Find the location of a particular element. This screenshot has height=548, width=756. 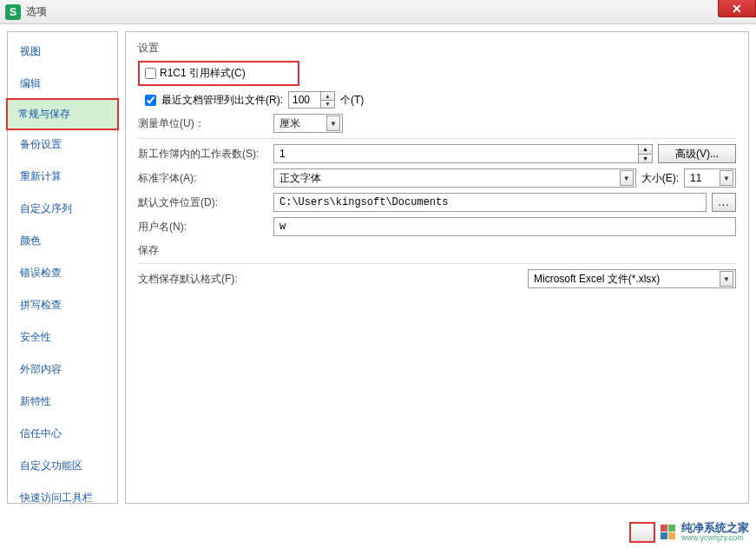

app-icon: S is located at coordinates (13, 12).